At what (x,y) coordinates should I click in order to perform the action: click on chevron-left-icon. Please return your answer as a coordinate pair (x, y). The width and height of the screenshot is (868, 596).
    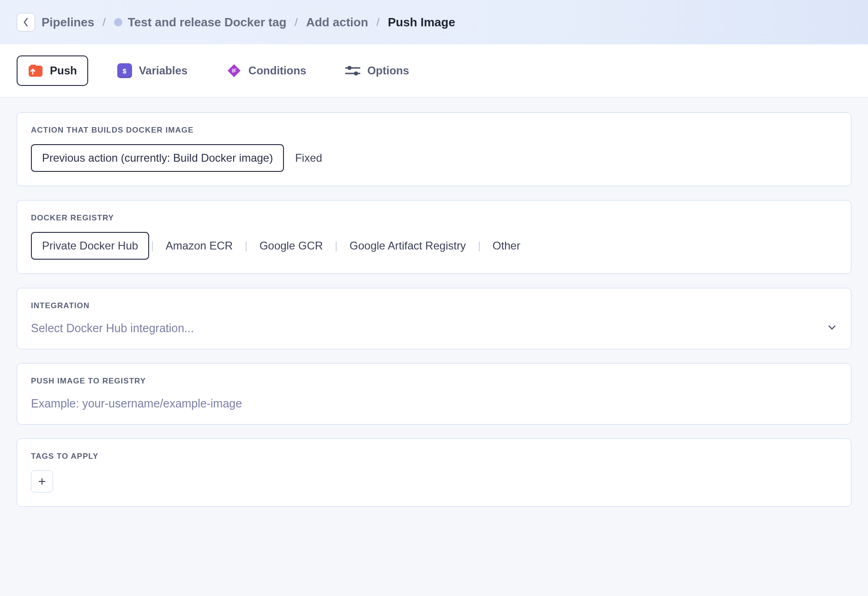
    Looking at the image, I should click on (26, 22).